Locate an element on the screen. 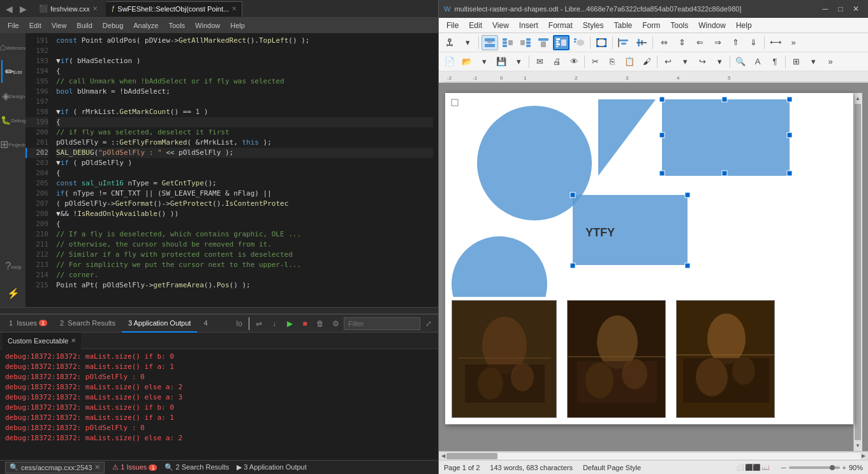 This screenshot has height=474, width=868. hscroll-left-btn: ◀ is located at coordinates (443, 456).